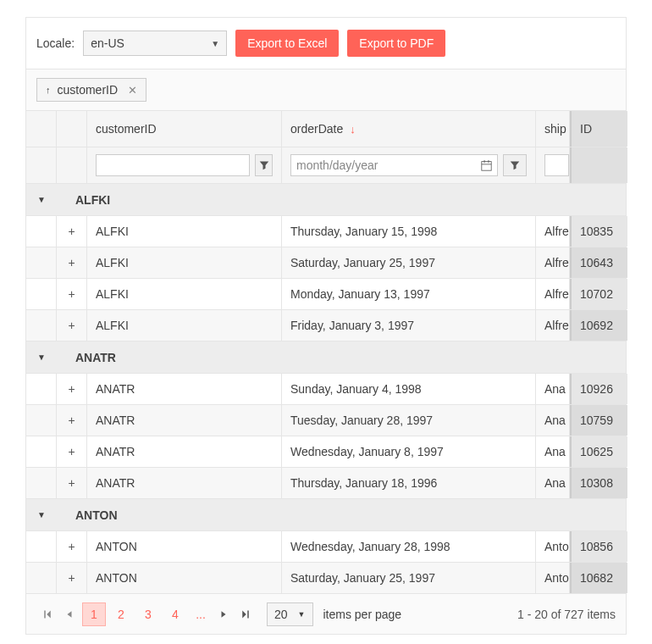 The height and width of the screenshot is (644, 652). What do you see at coordinates (326, 420) in the screenshot?
I see `table-row: +ANATRTuesday, January 28, 1997Ana10759` at bounding box center [326, 420].